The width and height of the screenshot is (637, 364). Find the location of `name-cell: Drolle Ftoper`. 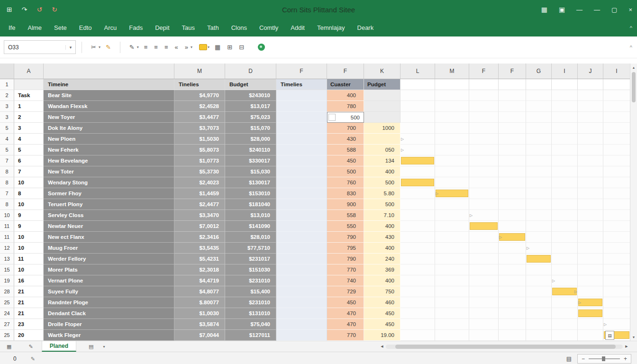

name-cell: Drolle Ftoper is located at coordinates (109, 324).